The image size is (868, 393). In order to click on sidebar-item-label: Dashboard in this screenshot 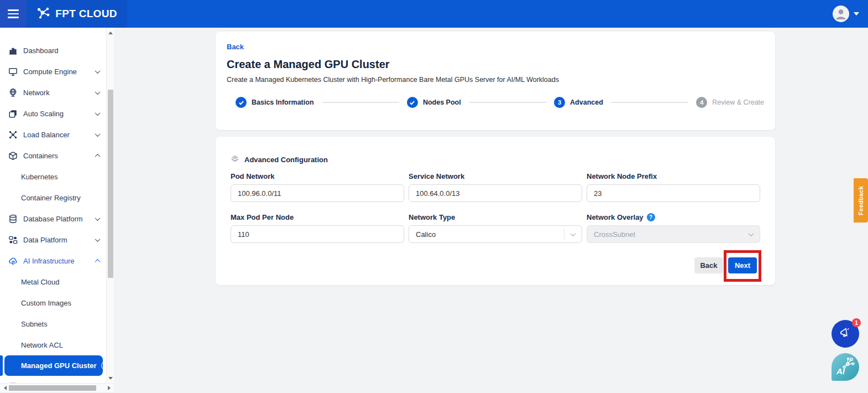, I will do `click(61, 51)`.